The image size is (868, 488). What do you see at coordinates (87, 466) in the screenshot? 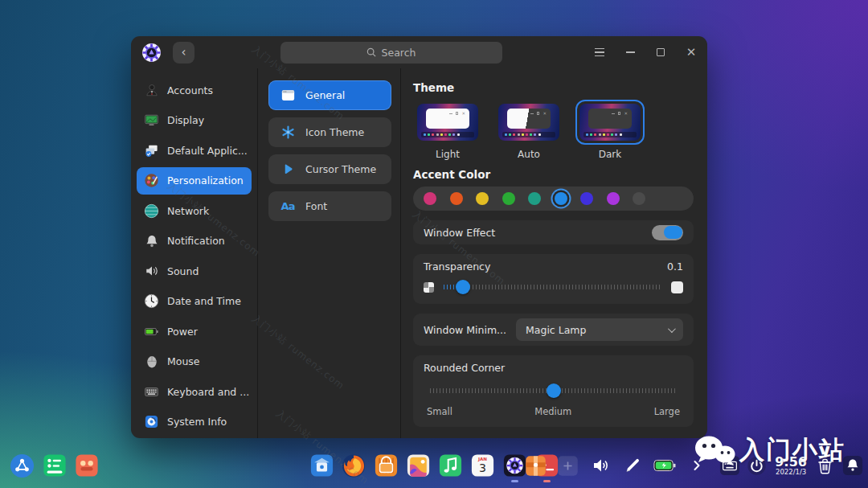
I see `dock-game-icon` at bounding box center [87, 466].